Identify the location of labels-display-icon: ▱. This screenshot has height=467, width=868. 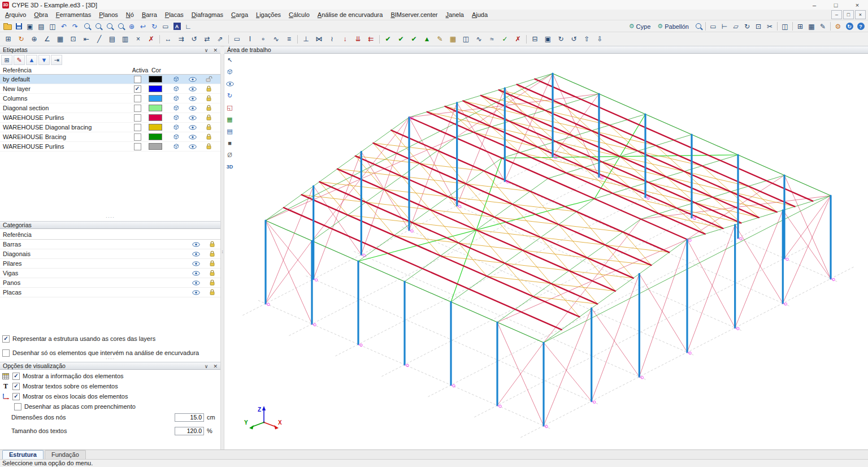
(736, 27).